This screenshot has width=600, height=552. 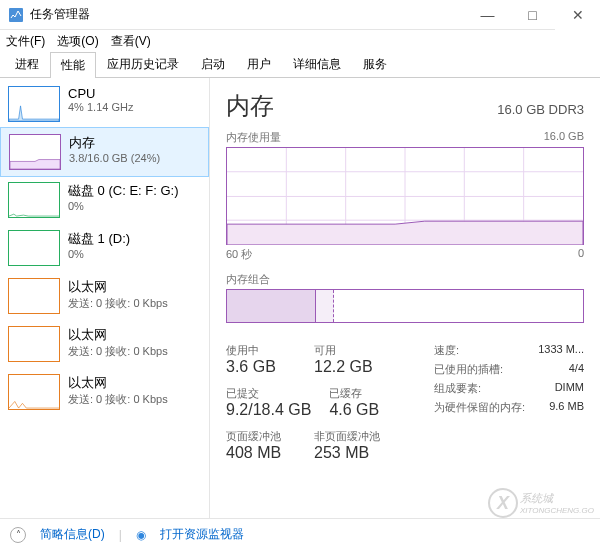 I want to click on memory-thumbnail-chart, so click(x=35, y=152).